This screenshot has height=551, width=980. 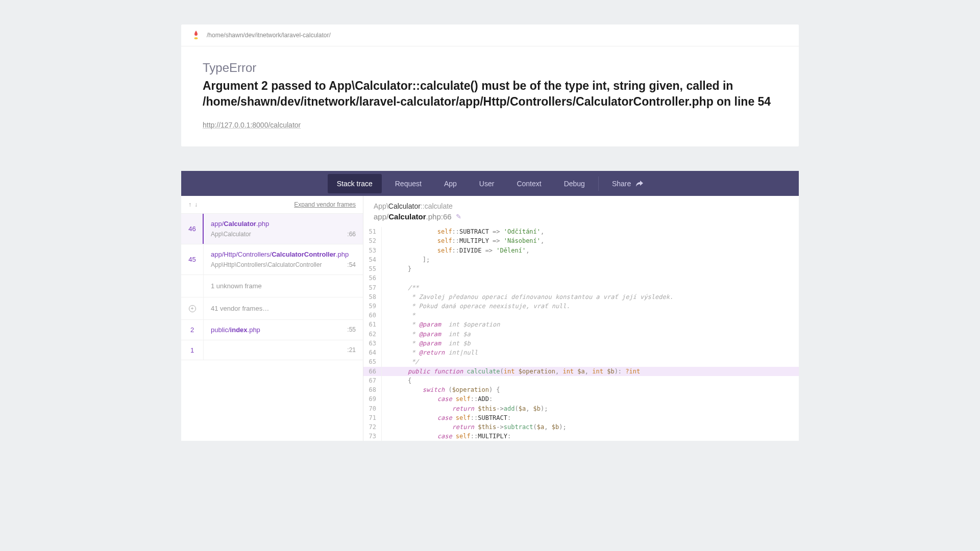 I want to click on arrow-down-icon: ↓, so click(x=196, y=205).